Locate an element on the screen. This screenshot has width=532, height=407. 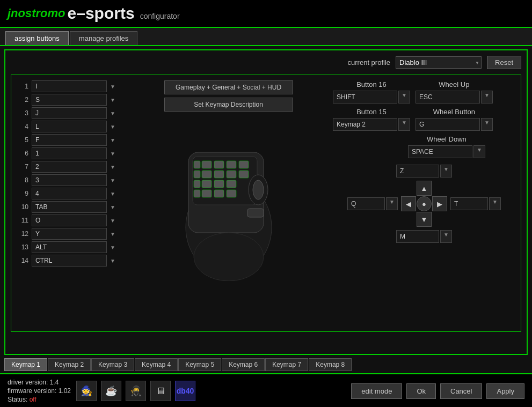
profile-select: Diablo III is located at coordinates (439, 62).